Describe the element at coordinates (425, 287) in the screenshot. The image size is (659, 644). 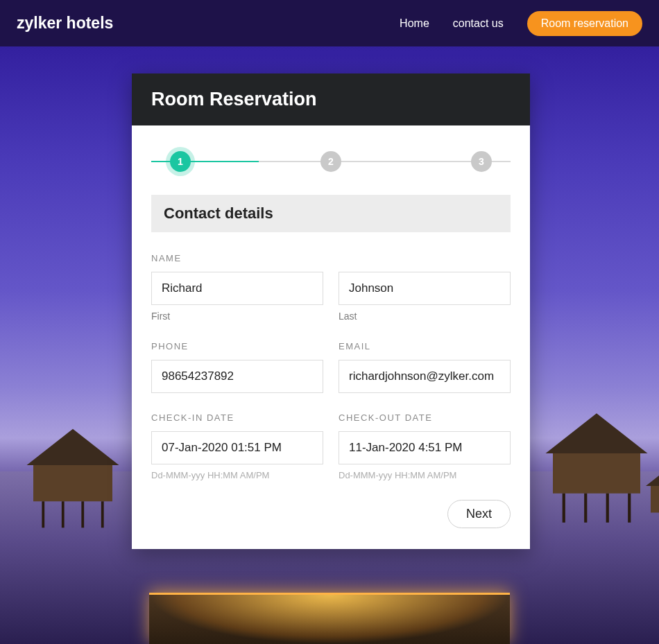
I see `col-last-name: Last` at that location.